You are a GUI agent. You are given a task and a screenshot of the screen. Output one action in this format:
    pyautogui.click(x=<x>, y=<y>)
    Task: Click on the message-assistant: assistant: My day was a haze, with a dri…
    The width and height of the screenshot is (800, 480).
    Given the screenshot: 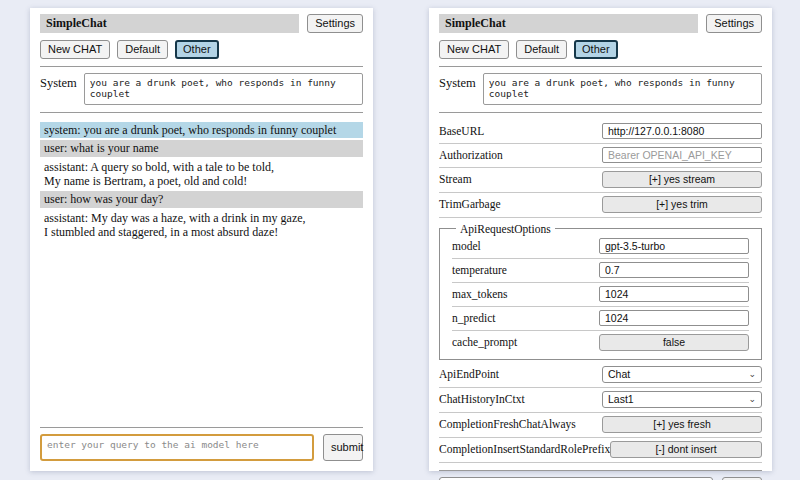 What is the action you would take?
    pyautogui.click(x=202, y=226)
    